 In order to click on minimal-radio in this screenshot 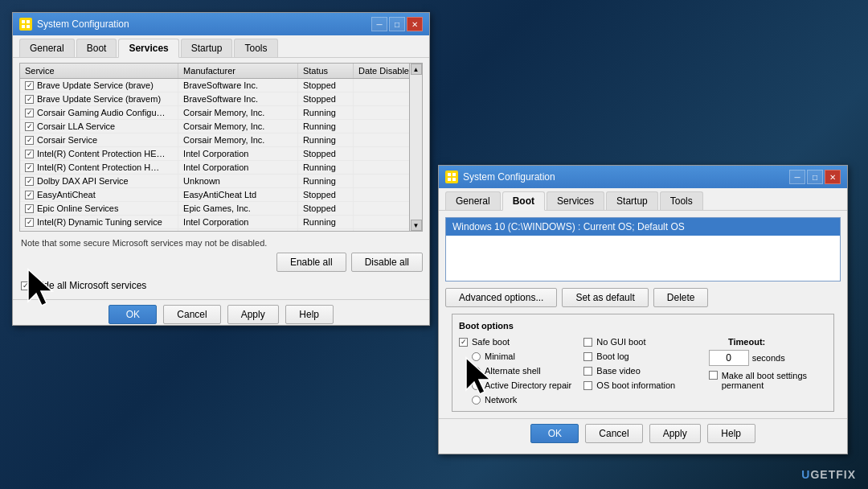, I will do `click(476, 357)`.